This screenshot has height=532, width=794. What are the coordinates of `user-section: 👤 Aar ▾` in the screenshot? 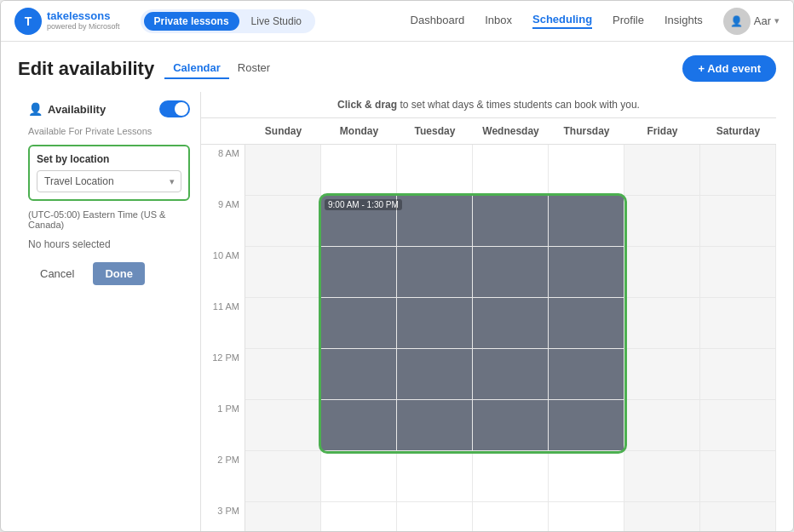 It's located at (748, 21).